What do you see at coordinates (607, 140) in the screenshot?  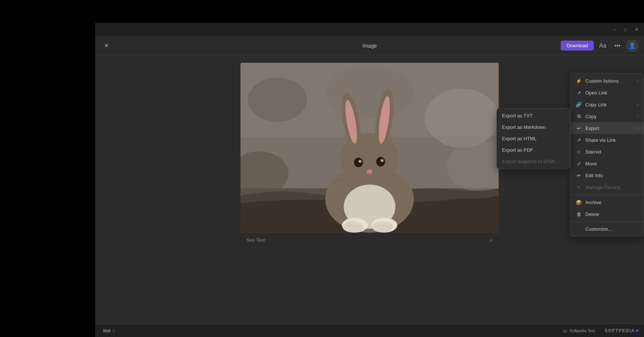 I see `menu-item-share-via-link: ↗ Share via Link` at bounding box center [607, 140].